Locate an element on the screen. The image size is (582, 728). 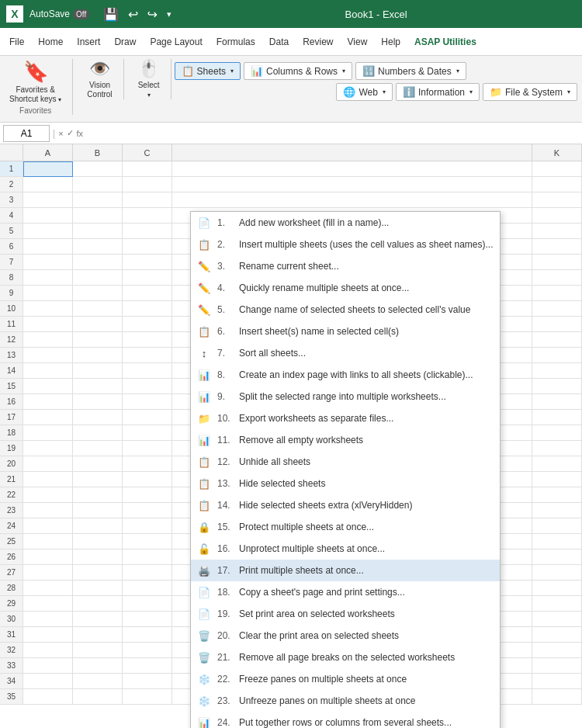
menu-item-11: 📊 11. Remove all empty worksheets is located at coordinates (345, 440).